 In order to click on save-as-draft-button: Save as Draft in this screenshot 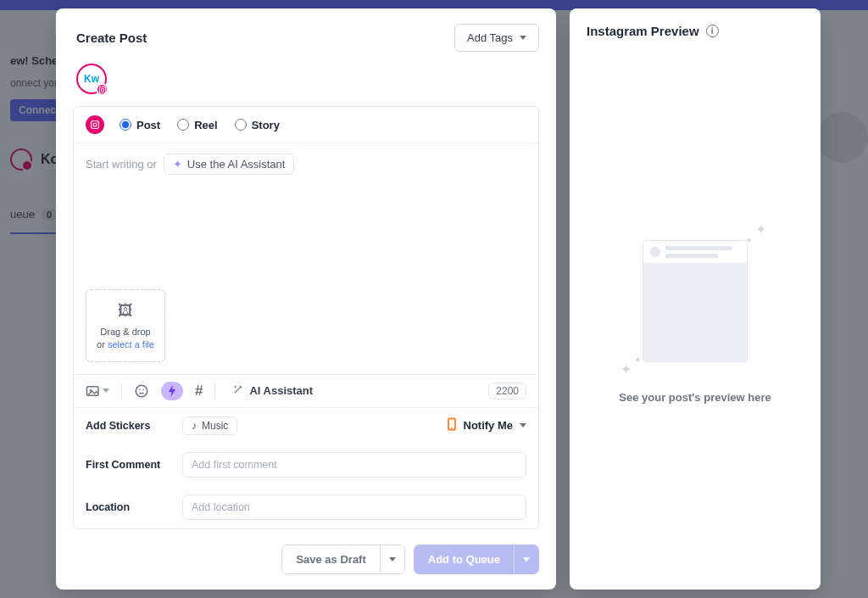, I will do `click(331, 560)`.